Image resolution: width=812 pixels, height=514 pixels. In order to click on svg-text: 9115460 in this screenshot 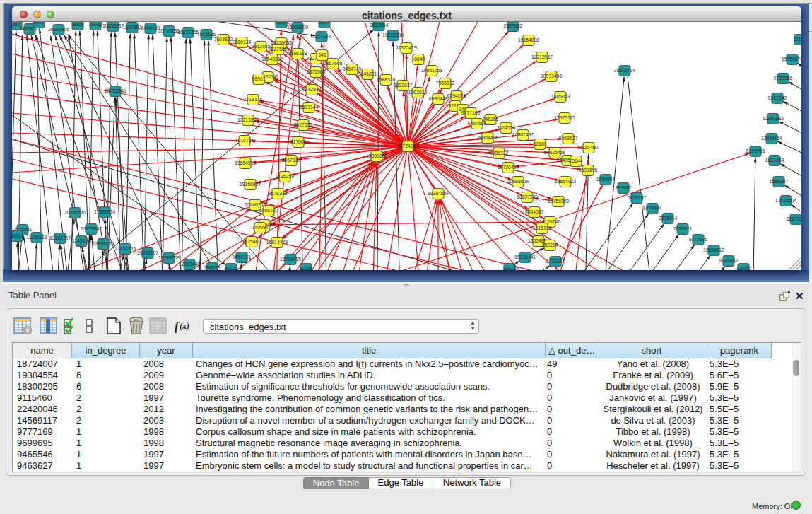, I will do `click(589, 147)`.